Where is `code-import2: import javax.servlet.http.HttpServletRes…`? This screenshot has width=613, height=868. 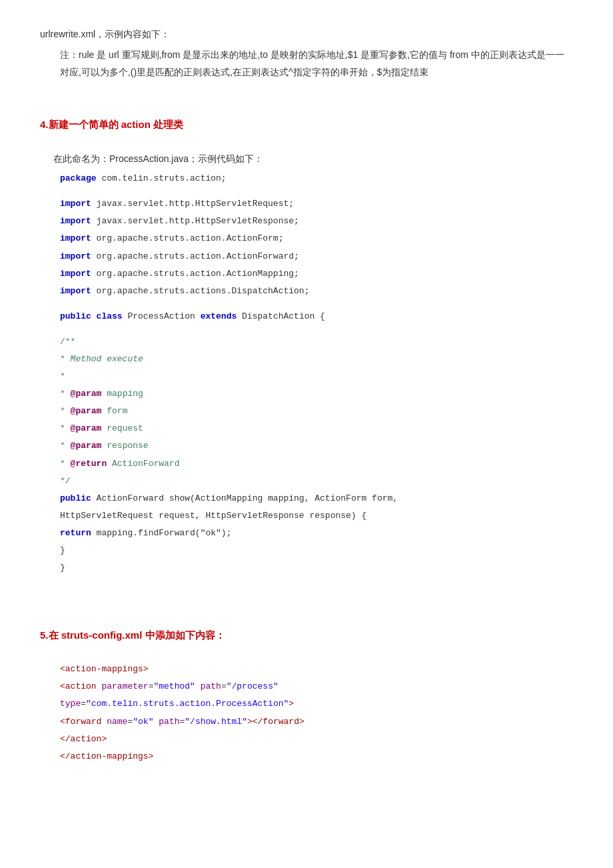 code-import2: import javax.servlet.http.HttpServletRes… is located at coordinates (316, 221).